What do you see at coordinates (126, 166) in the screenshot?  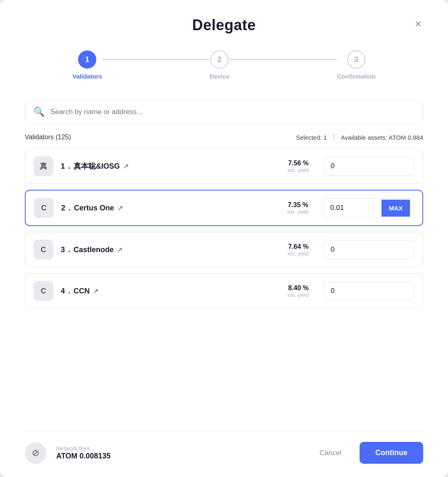 I see `external-link-icon-1: ↗` at bounding box center [126, 166].